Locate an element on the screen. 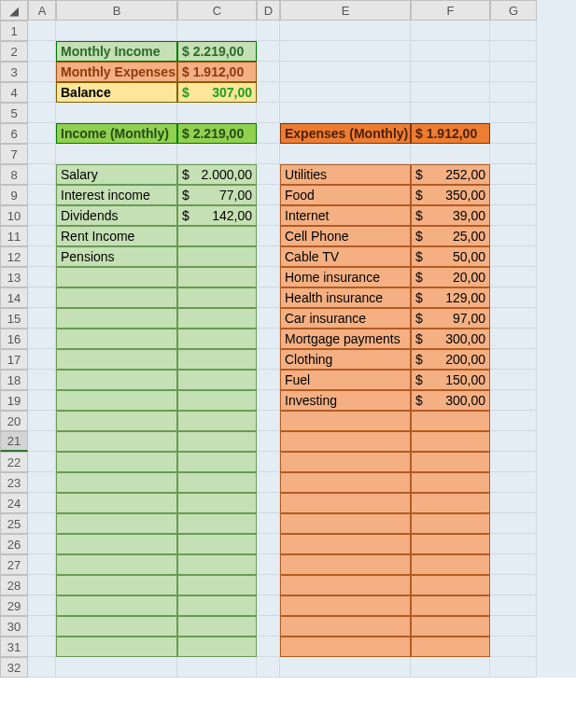 The height and width of the screenshot is (728, 576). cell-C3: $ 1.912,00 is located at coordinates (217, 72).